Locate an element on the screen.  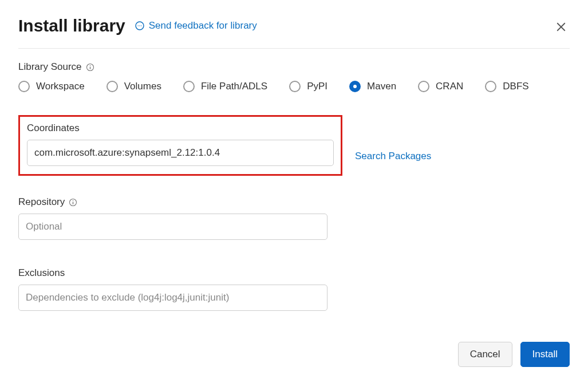
exclusions-label: Exclusions is located at coordinates (294, 273).